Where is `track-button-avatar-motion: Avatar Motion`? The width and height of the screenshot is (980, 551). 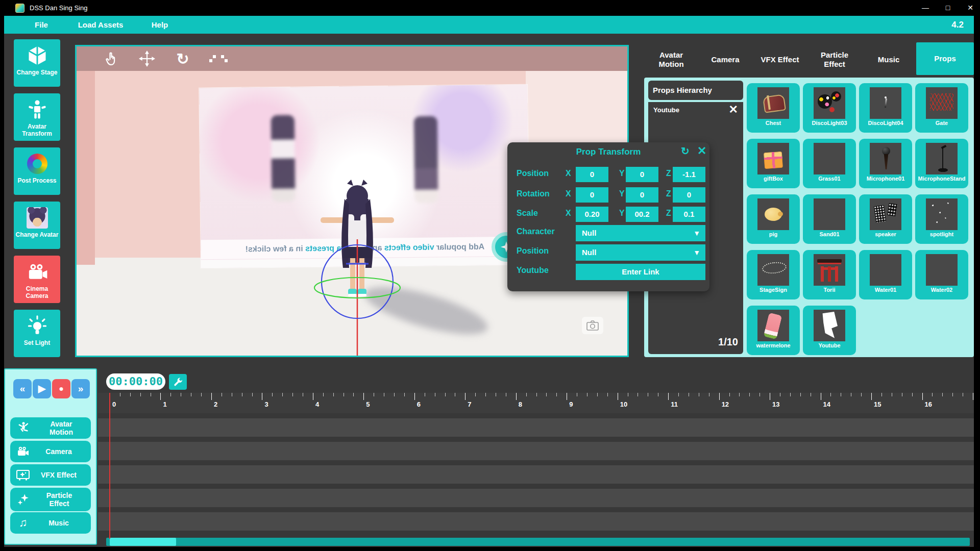
track-button-avatar-motion: Avatar Motion is located at coordinates (51, 428).